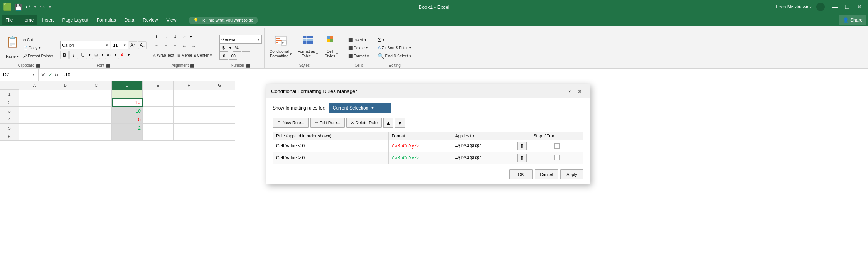 Image resolution: width=868 pixels, height=255 pixels. What do you see at coordinates (158, 137) in the screenshot?
I see `cell-E6` at bounding box center [158, 137].